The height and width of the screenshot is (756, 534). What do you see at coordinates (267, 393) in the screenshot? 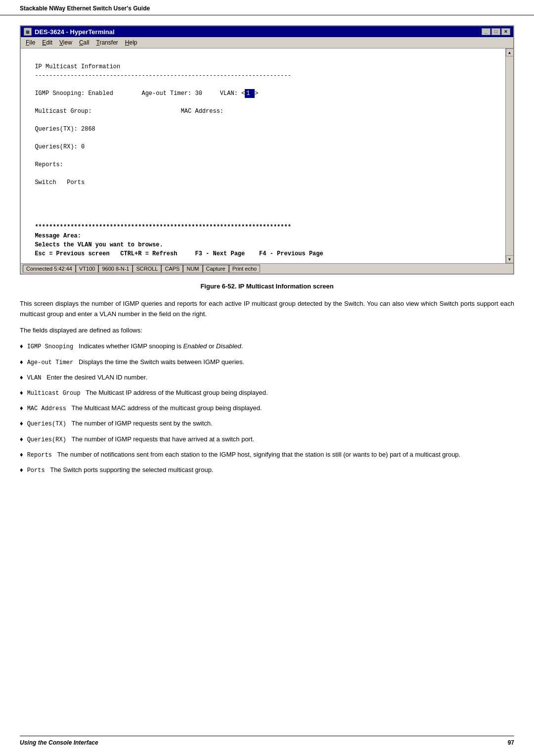
I see `bullet-multicast-group: ♦ Multicast Group The Multicast IP addre…` at bounding box center [267, 393].